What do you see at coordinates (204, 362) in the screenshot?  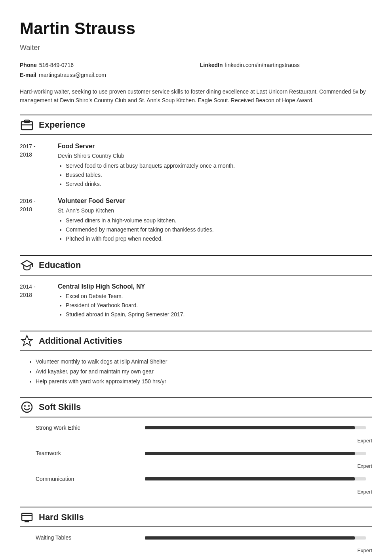 I see `list-item: Volunteer monthly to walk dogs at Islip …` at bounding box center [204, 362].